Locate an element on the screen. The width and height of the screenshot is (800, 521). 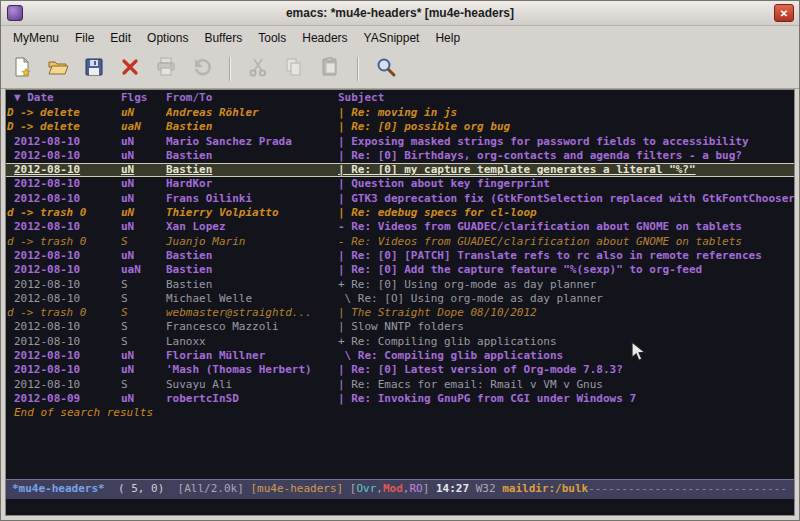
message-row: 2012-08-10uNXan Lopez- Re: Videos from G… is located at coordinates (400, 227).